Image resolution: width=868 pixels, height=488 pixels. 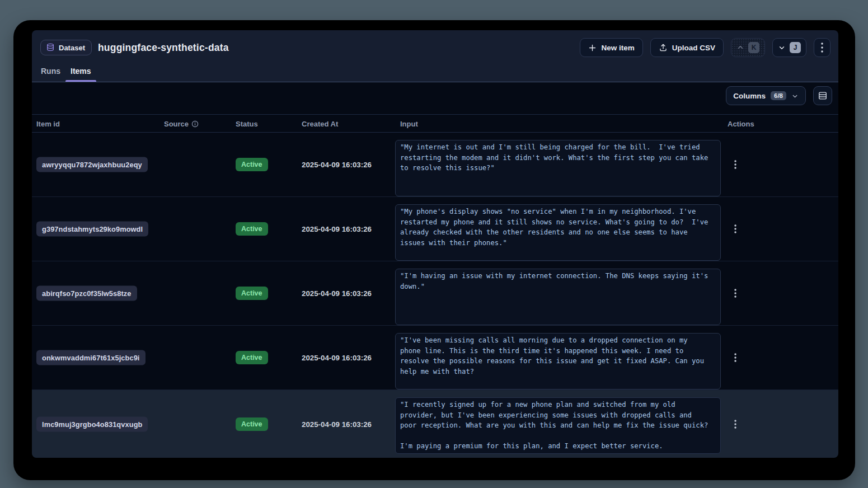 I want to click on dataset-badge-label: Dataset, so click(x=72, y=48).